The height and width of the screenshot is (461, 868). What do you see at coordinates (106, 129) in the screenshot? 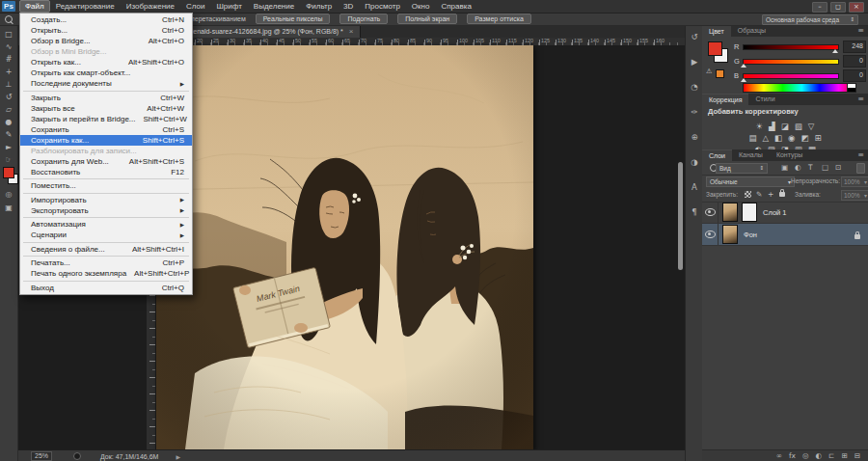
I see `file-menu-item: СохранитьCtrl+S` at bounding box center [106, 129].